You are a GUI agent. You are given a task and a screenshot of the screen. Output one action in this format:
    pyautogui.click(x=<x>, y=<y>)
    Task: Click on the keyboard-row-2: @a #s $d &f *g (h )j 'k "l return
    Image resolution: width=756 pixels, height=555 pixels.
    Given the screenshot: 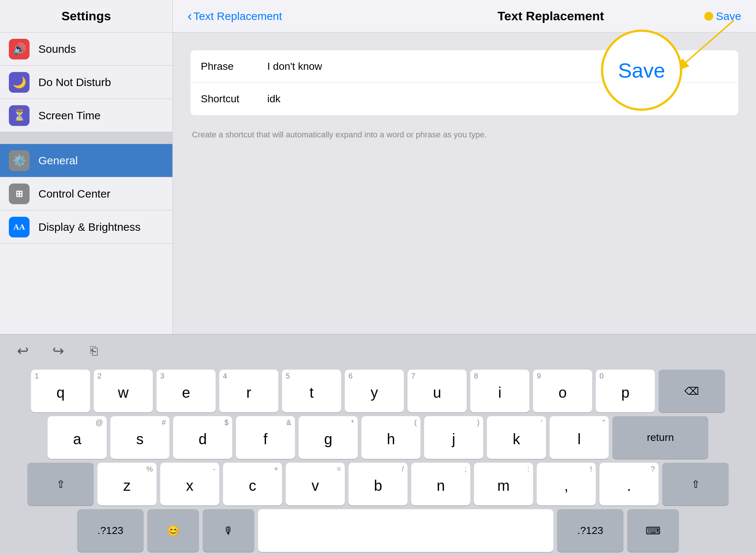 What is the action you would take?
    pyautogui.click(x=378, y=438)
    